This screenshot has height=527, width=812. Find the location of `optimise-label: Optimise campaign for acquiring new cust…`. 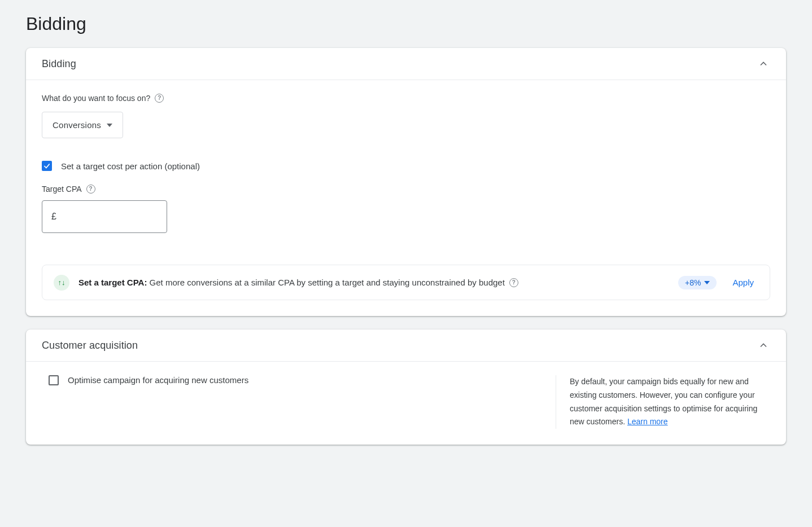

optimise-label: Optimise campaign for acquiring new cust… is located at coordinates (158, 380).